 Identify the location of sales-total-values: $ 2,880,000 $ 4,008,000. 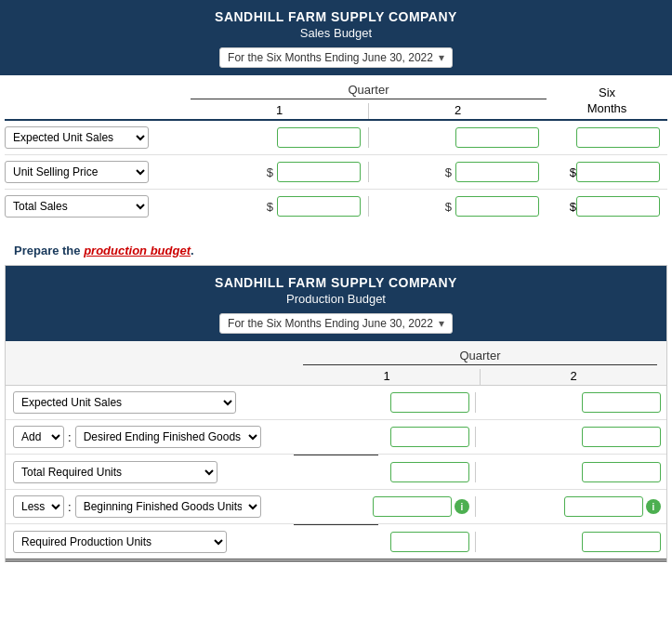
(368, 206).